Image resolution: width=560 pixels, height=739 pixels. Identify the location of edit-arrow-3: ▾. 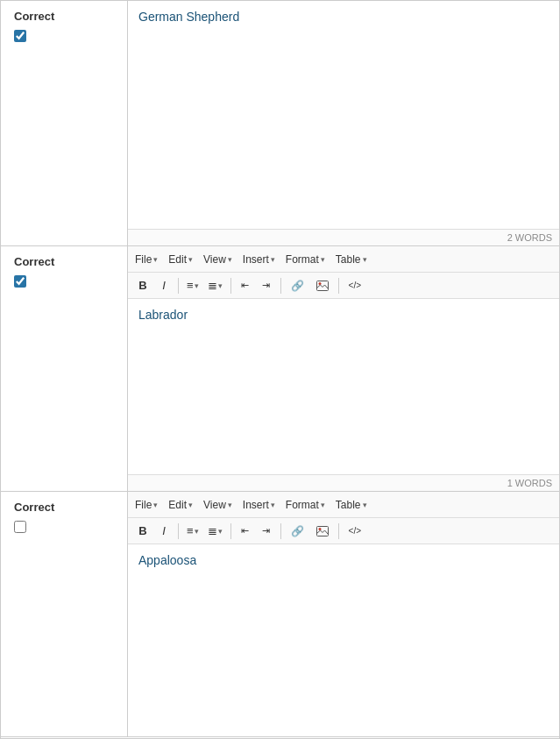
(191, 505).